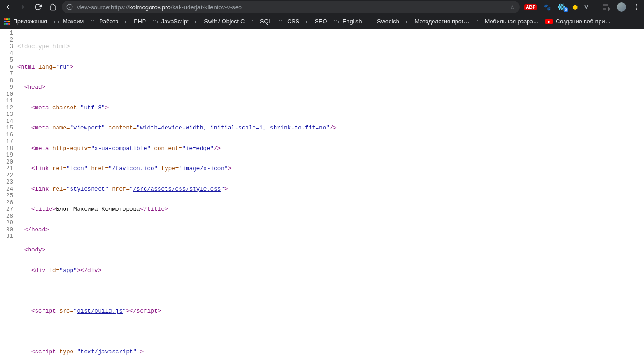 Image resolution: width=644 pixels, height=359 pixels. What do you see at coordinates (606, 7) in the screenshot?
I see `media-control-icon` at bounding box center [606, 7].